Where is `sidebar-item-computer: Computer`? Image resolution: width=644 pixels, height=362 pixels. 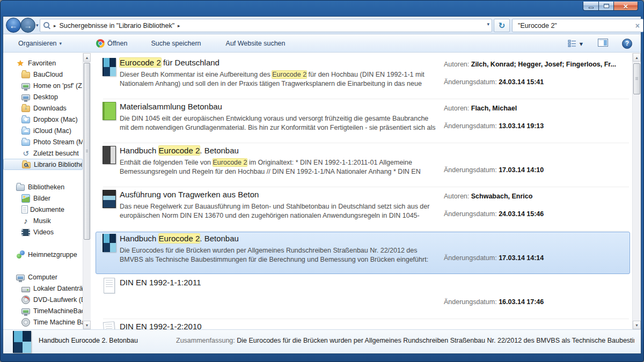 sidebar-item-computer: Computer is located at coordinates (43, 277).